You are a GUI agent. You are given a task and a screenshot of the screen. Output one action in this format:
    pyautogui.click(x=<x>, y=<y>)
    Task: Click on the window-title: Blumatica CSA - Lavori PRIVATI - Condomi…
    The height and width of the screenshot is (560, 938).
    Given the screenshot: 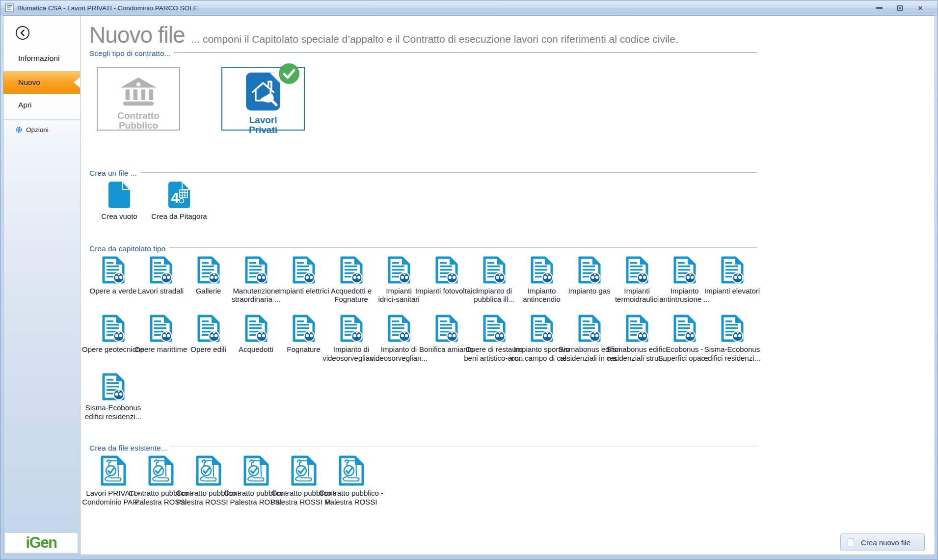 What is the action you would take?
    pyautogui.click(x=107, y=8)
    